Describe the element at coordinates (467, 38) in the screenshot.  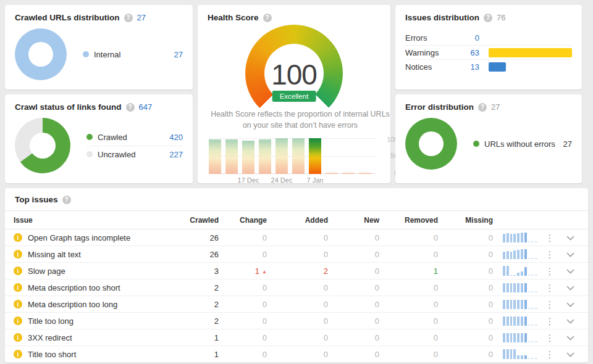
I see `issue-type-count: 0` at that location.